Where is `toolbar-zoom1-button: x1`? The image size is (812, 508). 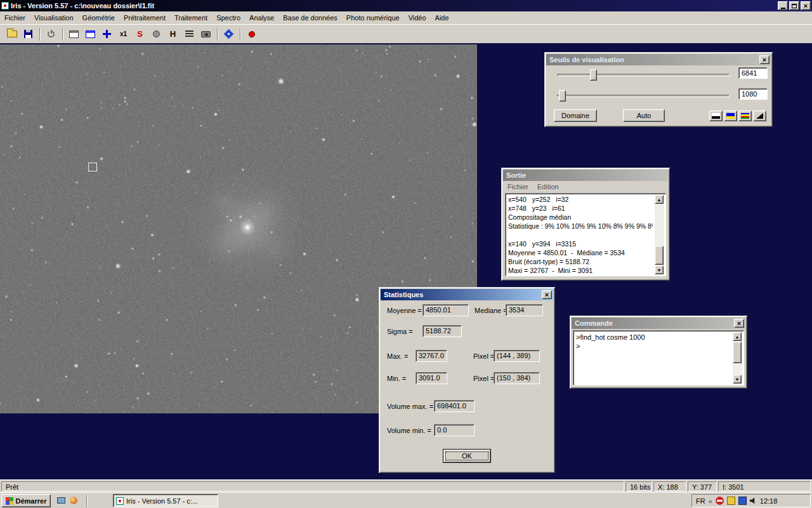 toolbar-zoom1-button: x1 is located at coordinates (123, 34).